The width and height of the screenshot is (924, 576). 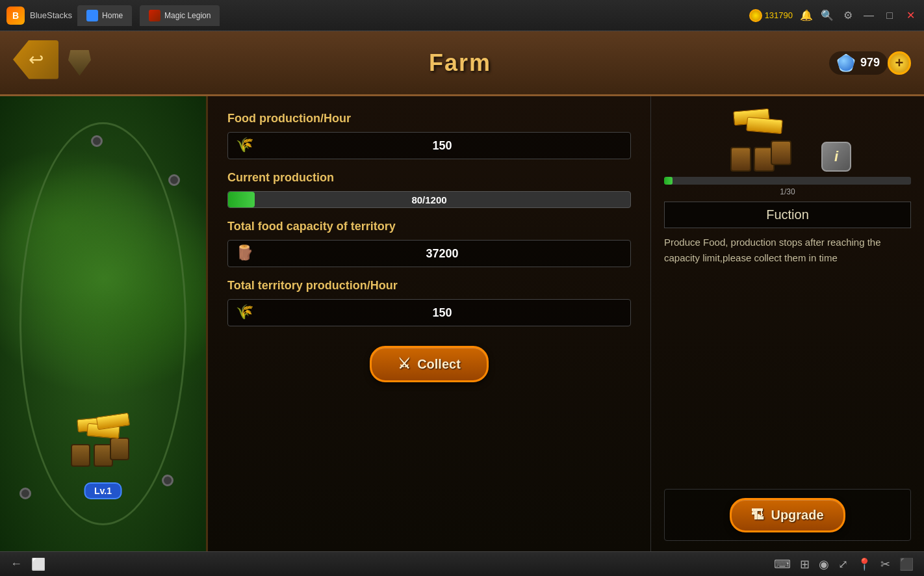 I want to click on wood-stack-icon: 🪵, so click(x=245, y=254).